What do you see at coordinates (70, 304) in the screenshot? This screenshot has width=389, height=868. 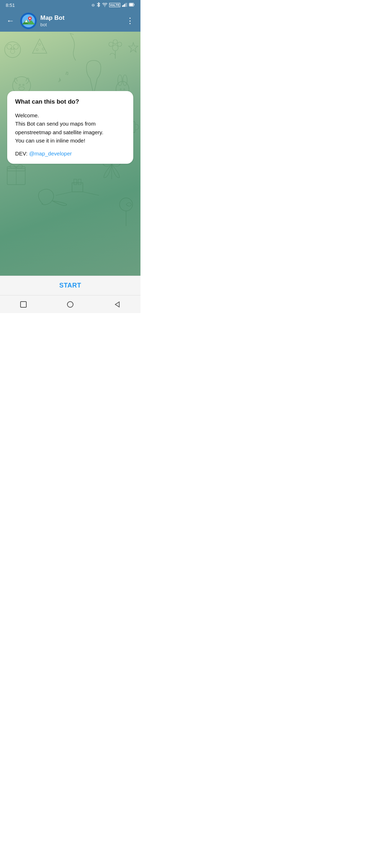 I see `nav-bar` at bounding box center [70, 304].